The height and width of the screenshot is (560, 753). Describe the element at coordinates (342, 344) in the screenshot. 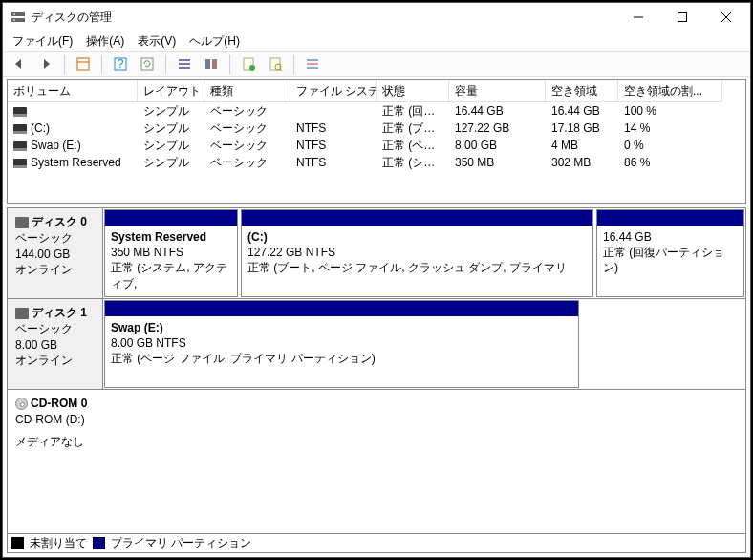

I see `partition-swap: Swap (E:)8.00 GB NTFS正常 (ページ ファイル, プライマリ…` at that location.